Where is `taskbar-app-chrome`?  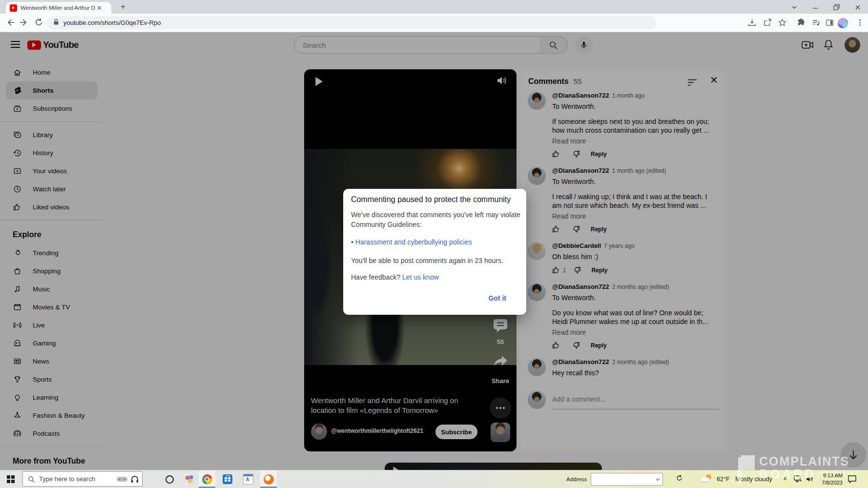 taskbar-app-chrome is located at coordinates (207, 479).